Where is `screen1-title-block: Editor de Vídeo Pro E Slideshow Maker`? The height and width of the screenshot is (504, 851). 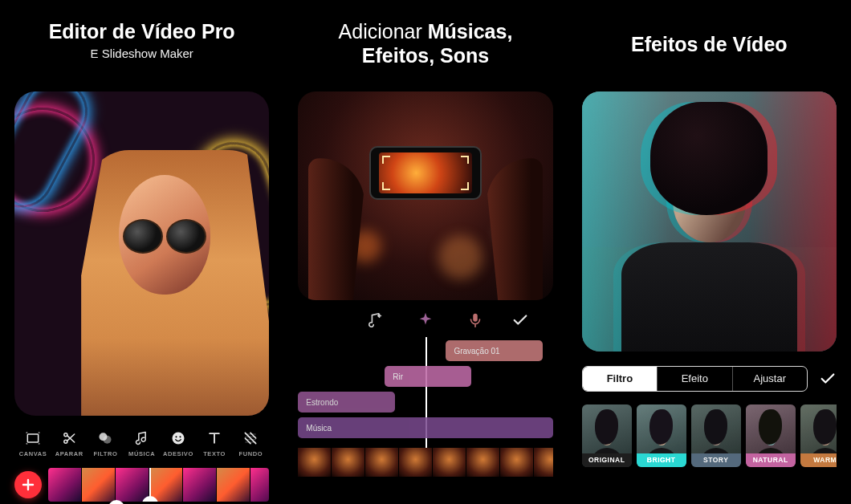
screen1-title-block: Editor de Vídeo Pro E Slideshow Maker is located at coordinates (141, 51).